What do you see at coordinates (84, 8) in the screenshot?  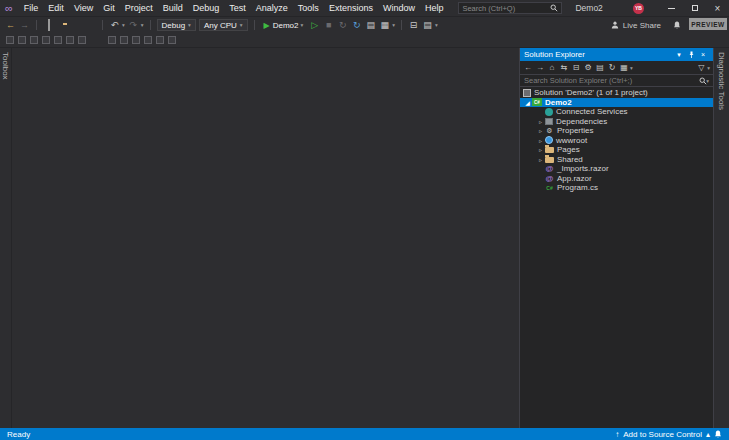 I see `menu-view: View` at bounding box center [84, 8].